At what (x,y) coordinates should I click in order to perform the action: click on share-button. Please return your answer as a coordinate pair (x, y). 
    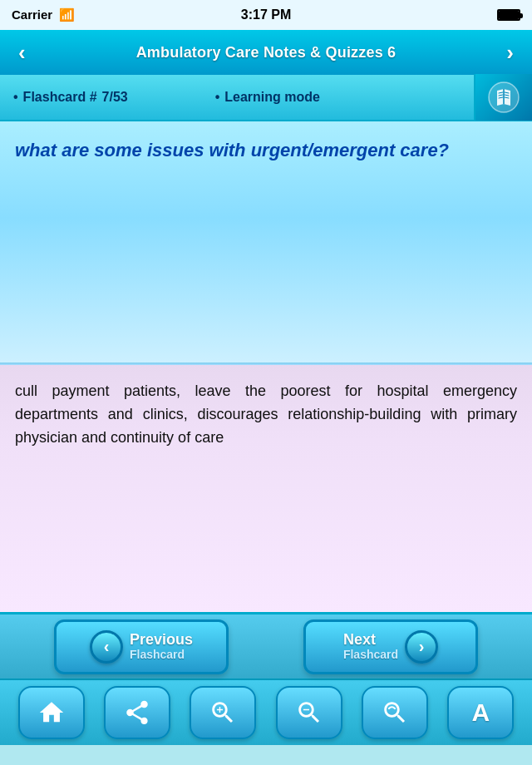
    Looking at the image, I should click on (137, 713).